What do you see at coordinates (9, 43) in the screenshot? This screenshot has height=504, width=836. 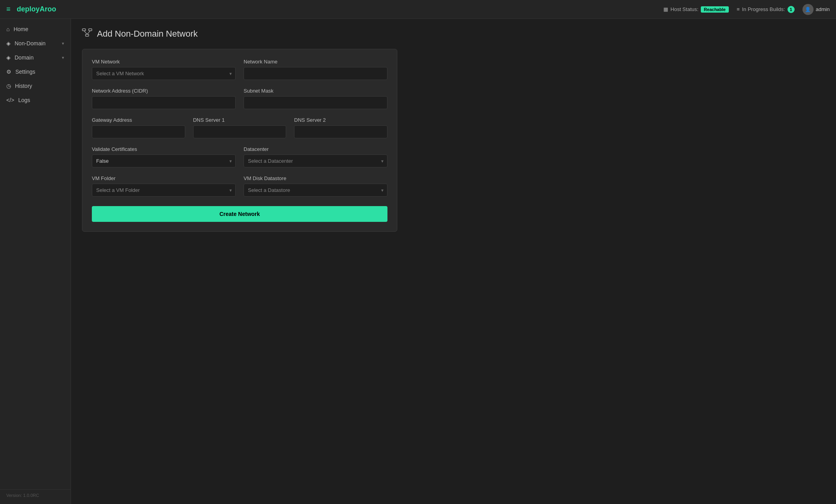 I see `non-domain-icon: ◈` at bounding box center [9, 43].